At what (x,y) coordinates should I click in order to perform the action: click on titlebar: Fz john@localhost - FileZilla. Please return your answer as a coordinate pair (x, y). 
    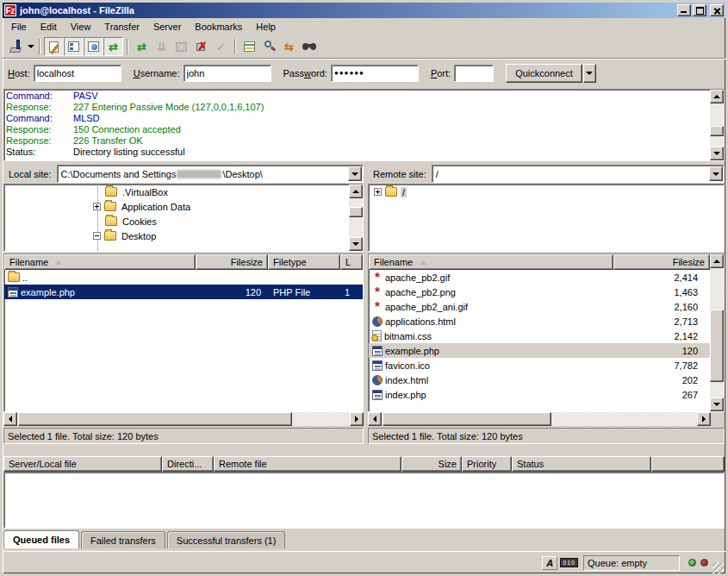
    Looking at the image, I should click on (364, 10).